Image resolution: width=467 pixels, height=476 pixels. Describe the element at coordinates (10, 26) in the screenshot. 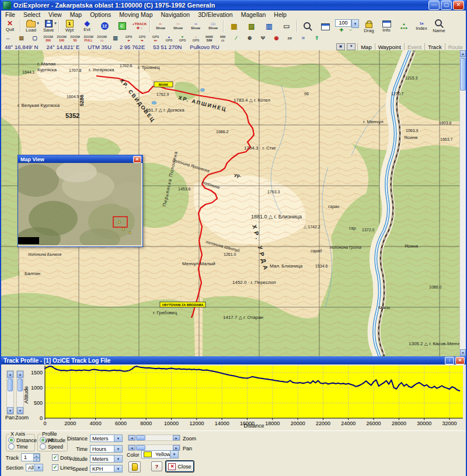

I see `quit-button: ✕Quit` at that location.